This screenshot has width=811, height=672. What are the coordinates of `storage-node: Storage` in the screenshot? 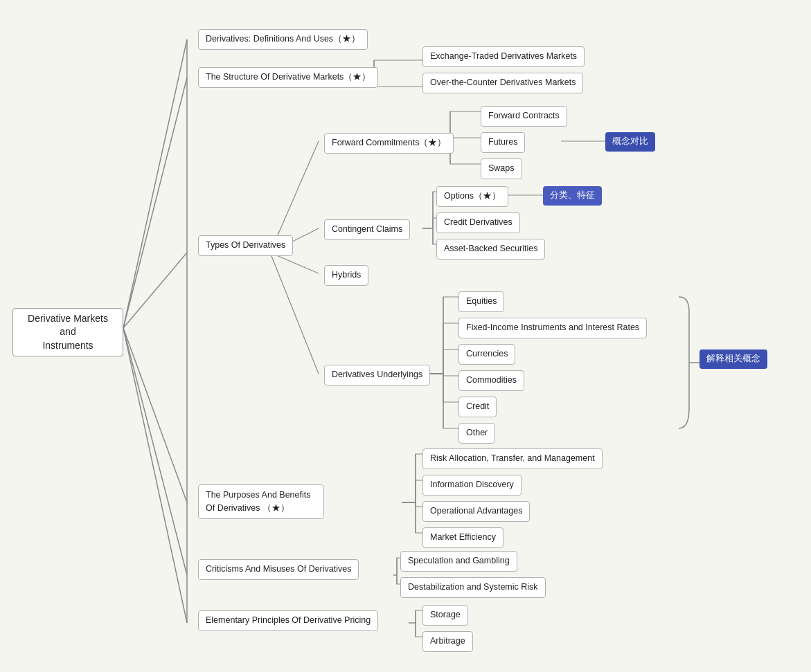 It's located at (445, 615).